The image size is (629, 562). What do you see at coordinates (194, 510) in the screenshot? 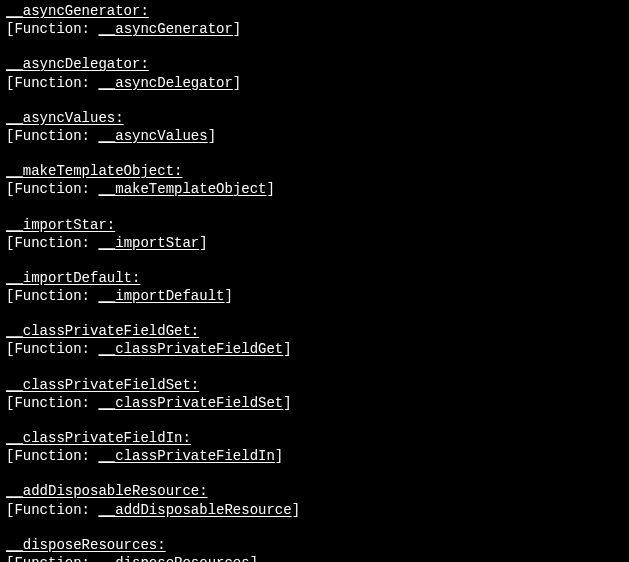
I see `fn-name: __addDisposableResource` at bounding box center [194, 510].